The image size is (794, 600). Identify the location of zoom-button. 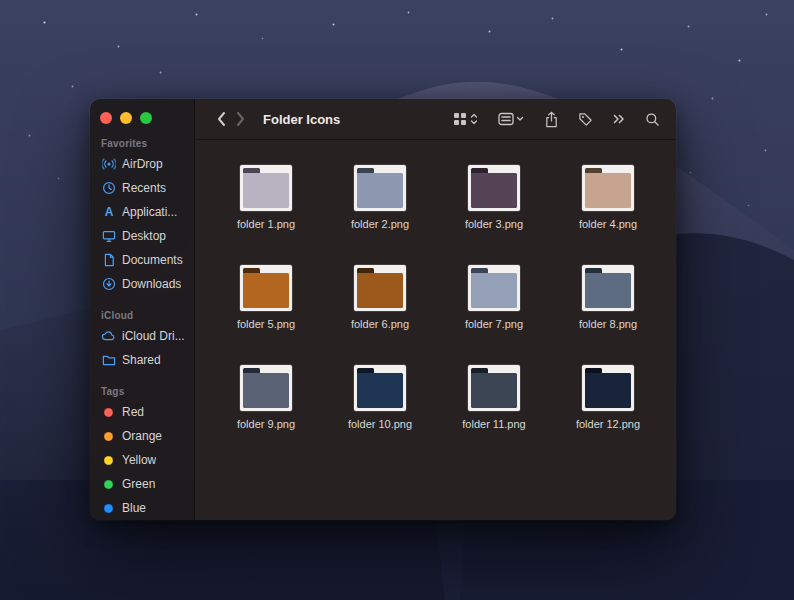
(146, 118).